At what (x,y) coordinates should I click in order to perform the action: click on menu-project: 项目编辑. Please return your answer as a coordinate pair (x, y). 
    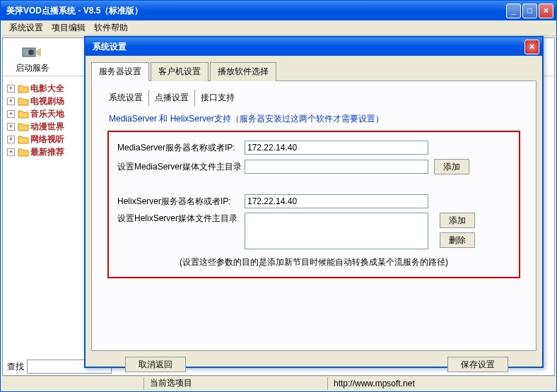
    Looking at the image, I should click on (69, 28).